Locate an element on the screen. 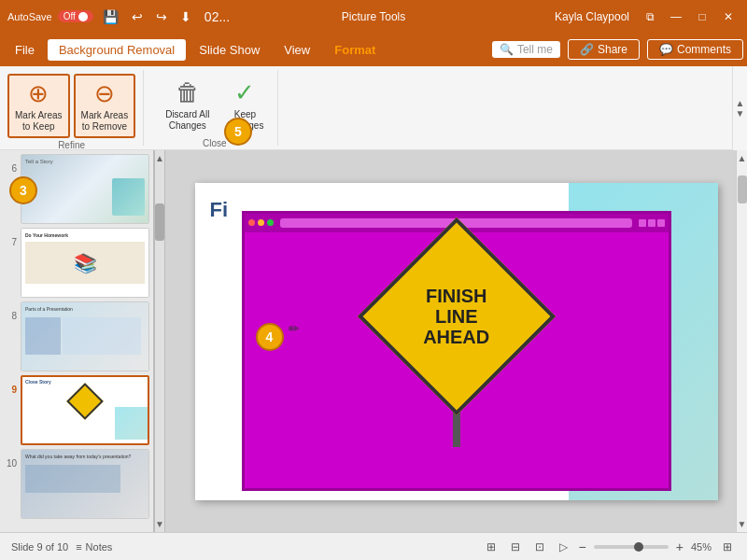 The image size is (747, 560). search-icon: 🔍 is located at coordinates (506, 49).